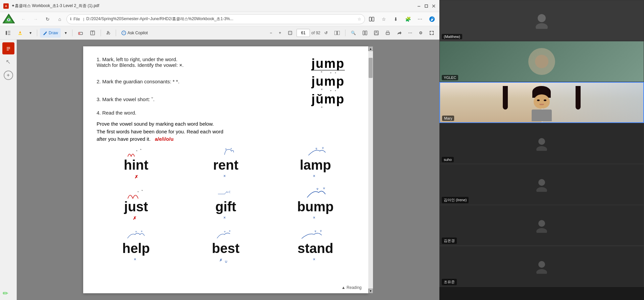 The height and width of the screenshot is (300, 644). I want to click on word-just: just, so click(136, 207).